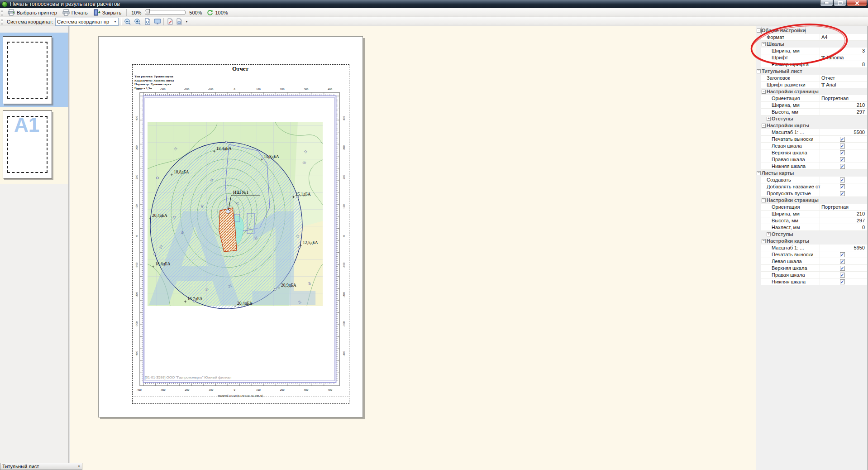 This screenshot has height=470, width=868. What do you see at coordinates (811, 44) in the screenshot?
I see `property-row-Шкалы: −Шкалы` at bounding box center [811, 44].